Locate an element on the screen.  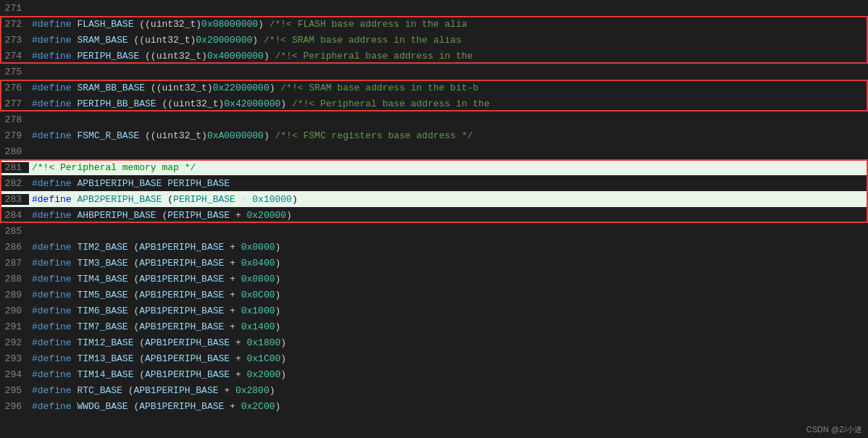
line-content: #define PERIPH_BASE ((uint32_t)0x4000000… is located at coordinates (448, 56).